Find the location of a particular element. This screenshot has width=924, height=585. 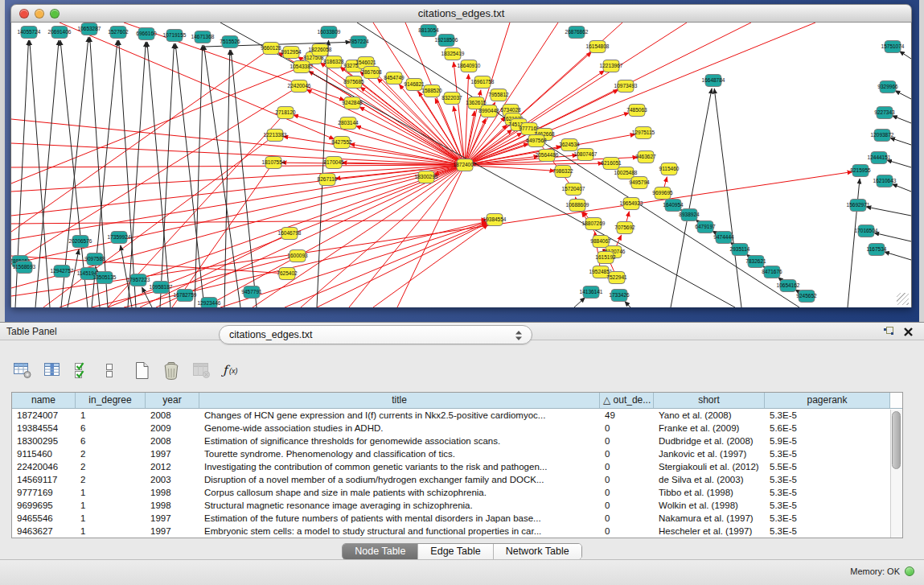

column-header-short: short is located at coordinates (709, 401).